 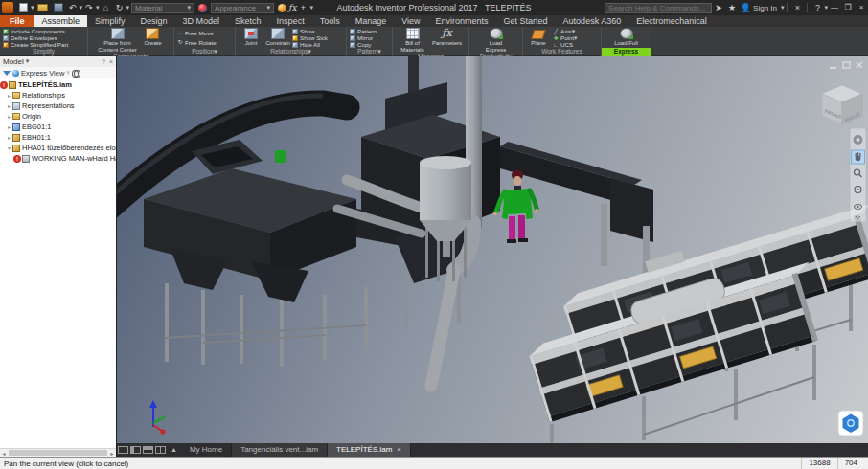 What do you see at coordinates (33, 8) in the screenshot?
I see `new-file-dropdown-icon` at bounding box center [33, 8].